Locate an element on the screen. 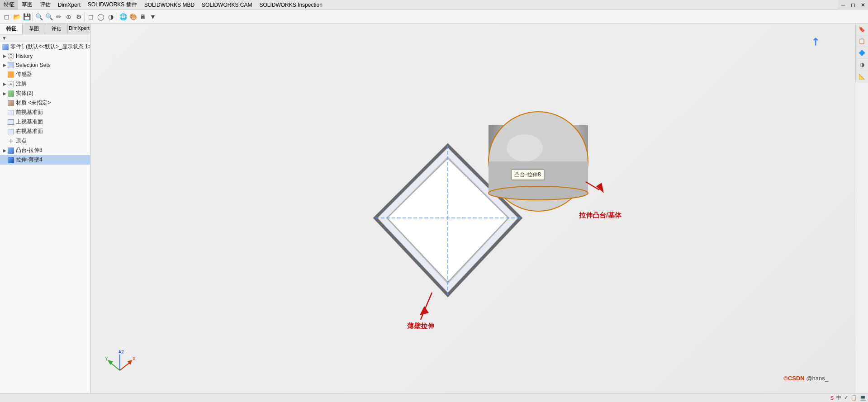  tree-item-annotations: ▶ A 注解 is located at coordinates (45, 84).